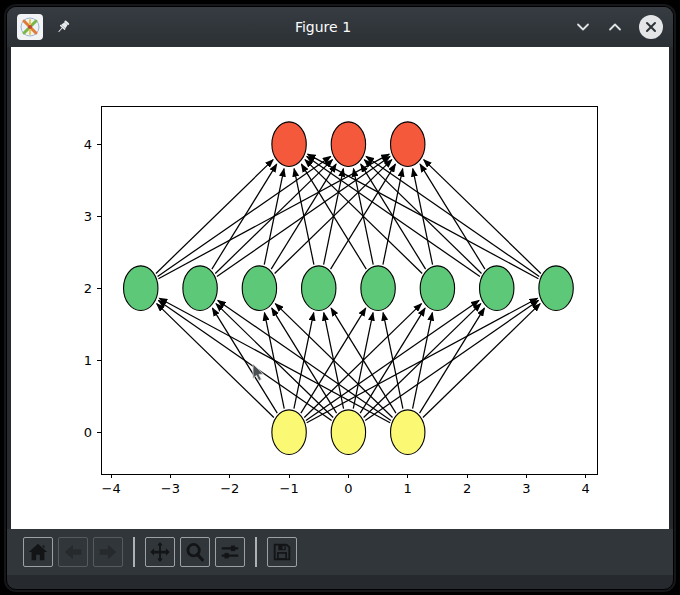 The image size is (680, 595). What do you see at coordinates (651, 27) in the screenshot?
I see `close-x-icon` at bounding box center [651, 27].